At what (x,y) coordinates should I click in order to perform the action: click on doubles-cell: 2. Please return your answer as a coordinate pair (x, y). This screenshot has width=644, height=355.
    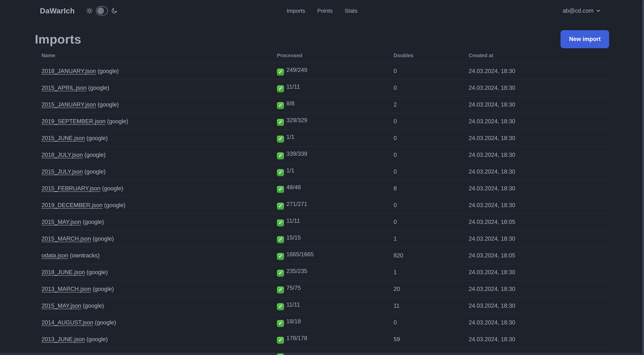
    Looking at the image, I should click on (424, 105).